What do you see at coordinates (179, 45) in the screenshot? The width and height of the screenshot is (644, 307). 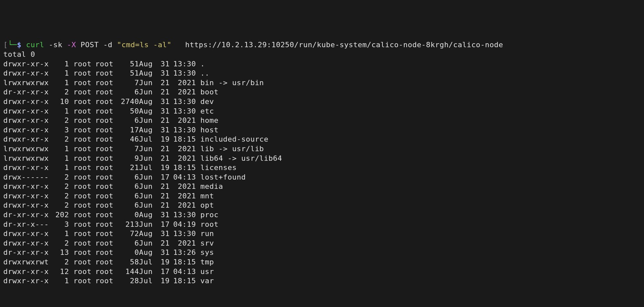 I see `spacer` at bounding box center [179, 45].